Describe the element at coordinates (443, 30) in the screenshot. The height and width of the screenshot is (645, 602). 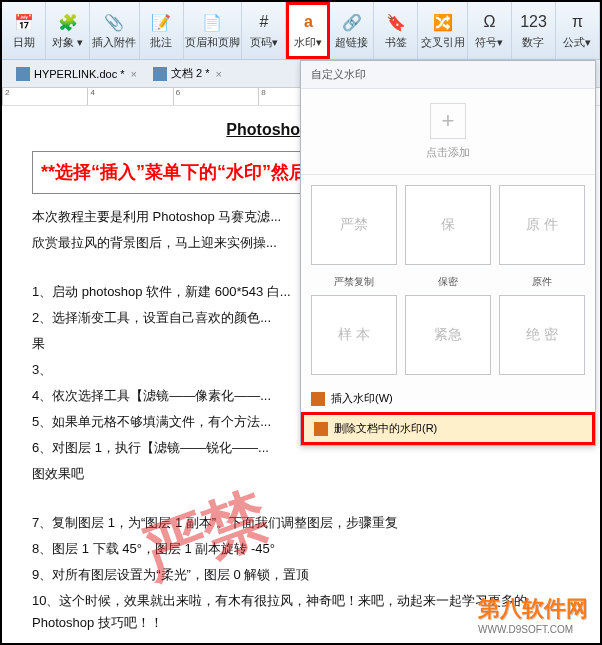
I see `ribbon-crossref: 🔀交叉引用` at that location.